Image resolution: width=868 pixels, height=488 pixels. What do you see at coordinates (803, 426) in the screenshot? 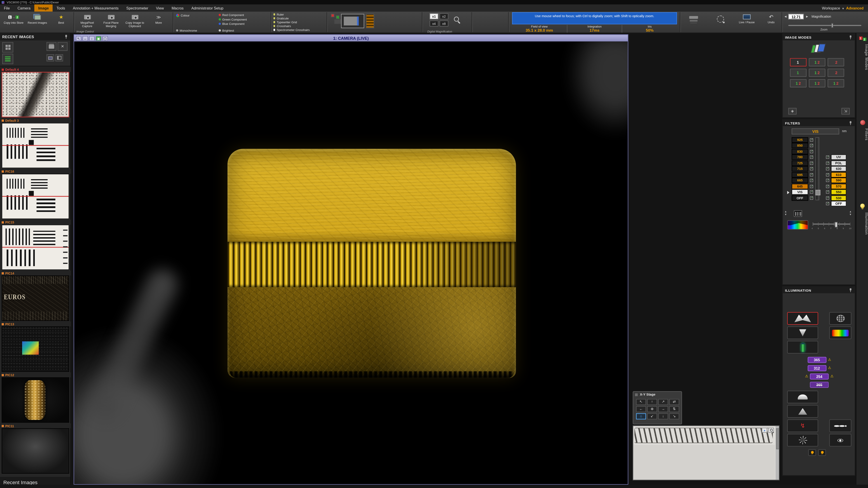
I see `laser-light-button: ↯` at bounding box center [803, 426].